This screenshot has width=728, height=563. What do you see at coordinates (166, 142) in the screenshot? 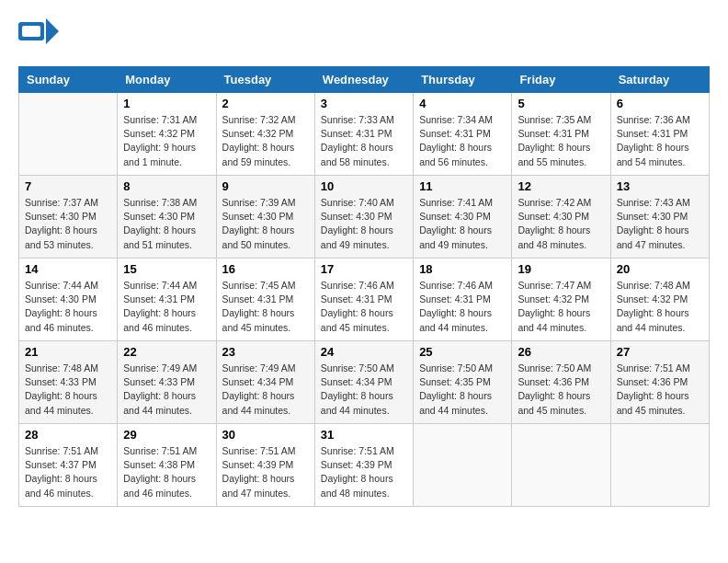
I see `day-info: Sunrise: 7:31 AM Sunset: 4:32 PM Dayligh…` at bounding box center [166, 142].